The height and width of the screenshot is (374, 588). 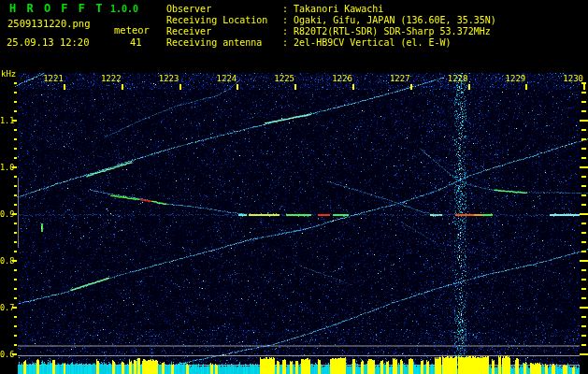 I want to click on time-tick-label: 1227, so click(x=400, y=79).